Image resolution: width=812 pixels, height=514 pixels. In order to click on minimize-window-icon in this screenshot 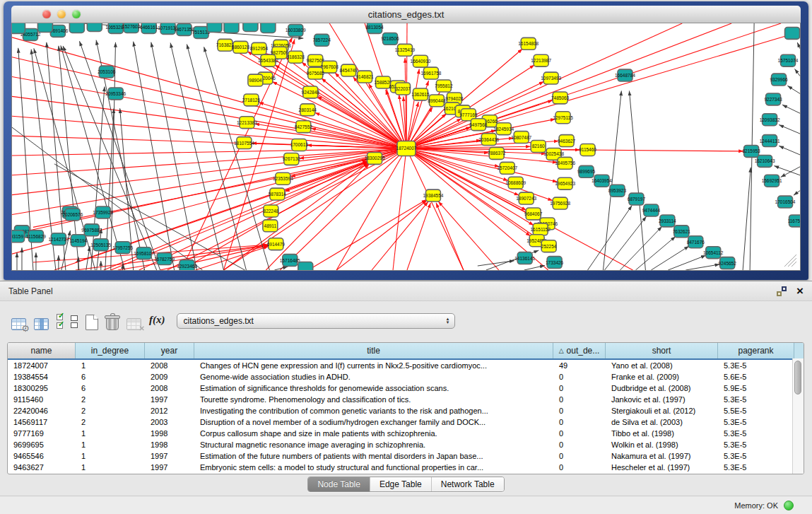, I will do `click(61, 14)`.